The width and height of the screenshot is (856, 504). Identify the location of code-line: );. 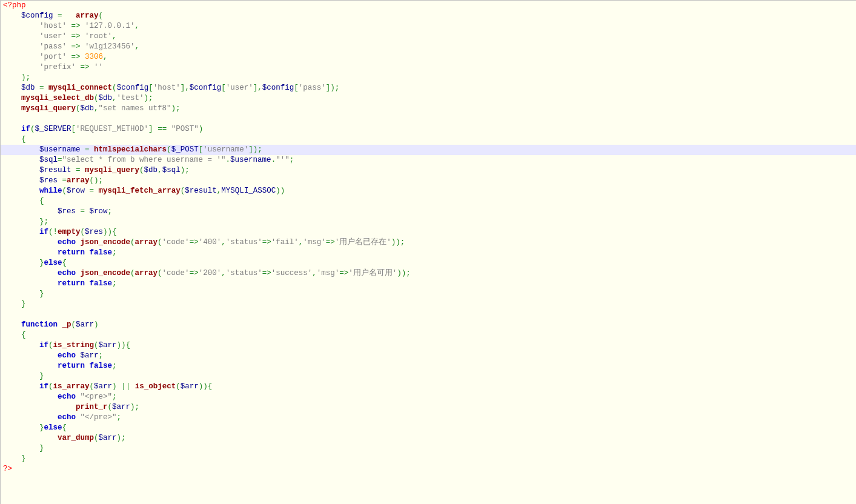
(428, 78).